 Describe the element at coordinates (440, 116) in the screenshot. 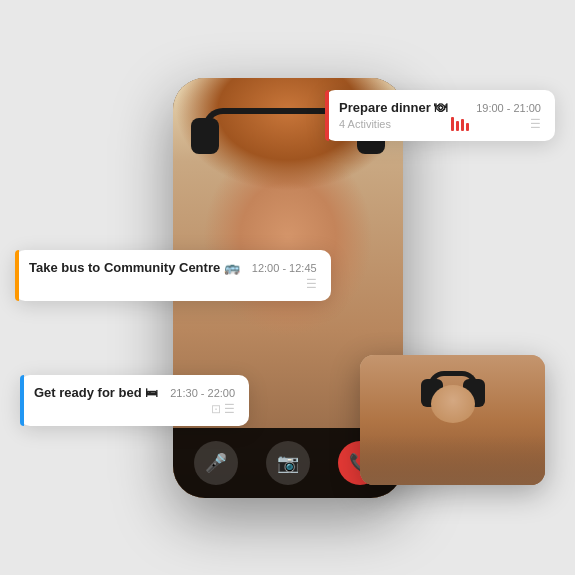

I see `prepare-dinner-card: Prepare dinner 🍽 19:00 - 21:00 4 Activit…` at that location.